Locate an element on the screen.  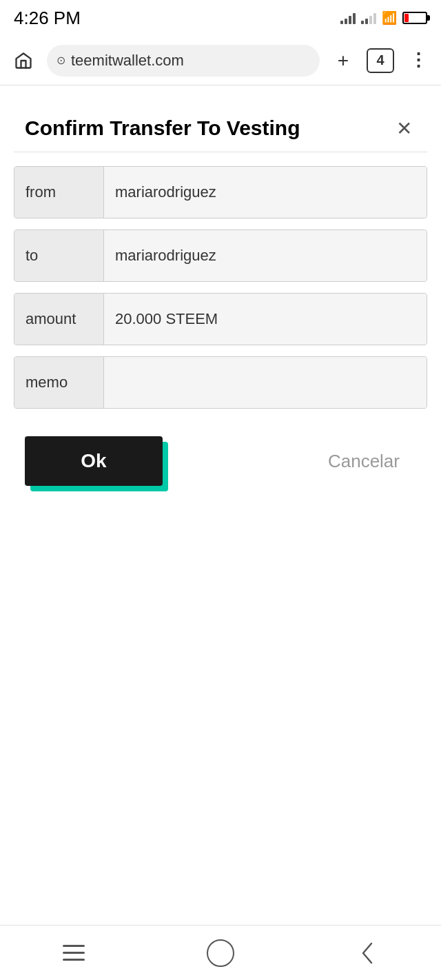
to-field-row: to mariarodriguez is located at coordinates (220, 256).